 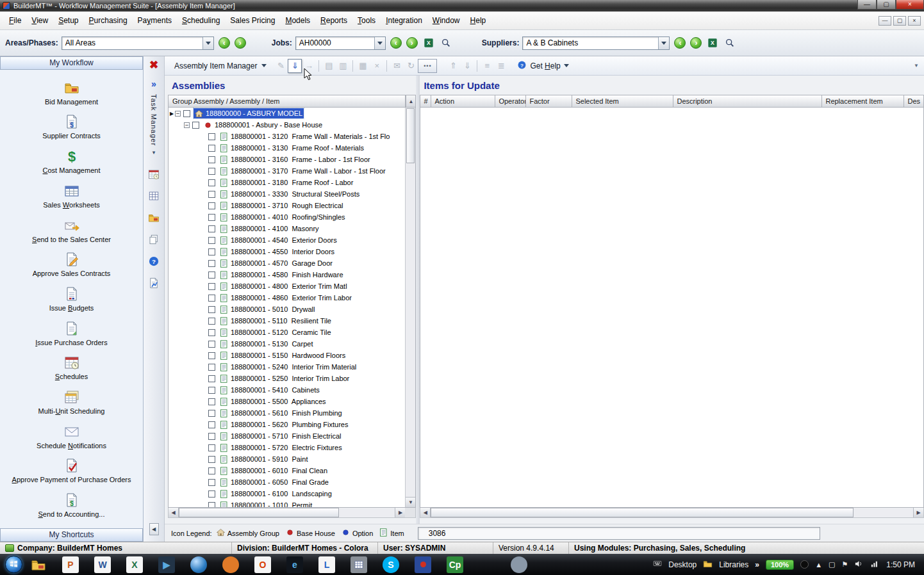 I want to click on tree-scroll-right-button: ▶, so click(x=400, y=512).